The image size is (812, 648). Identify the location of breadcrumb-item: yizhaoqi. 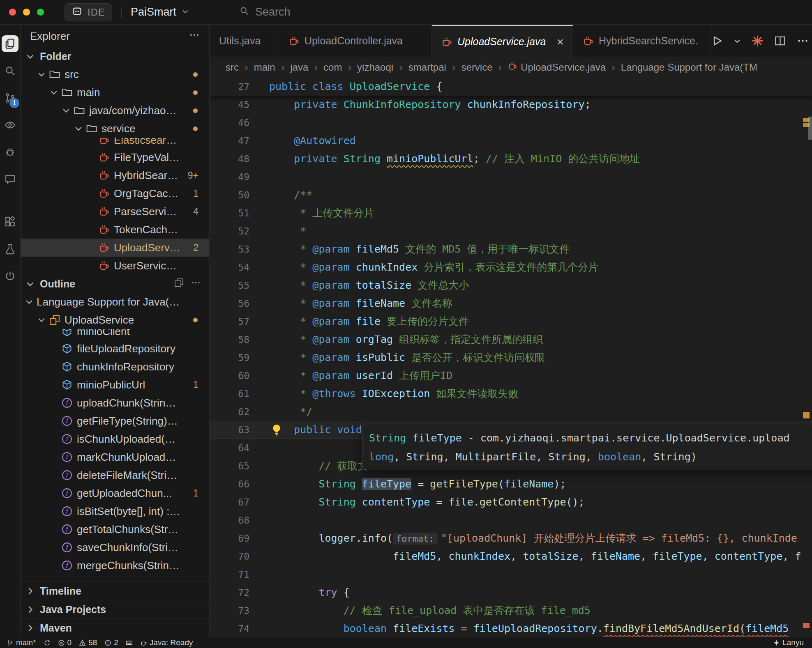
(375, 67).